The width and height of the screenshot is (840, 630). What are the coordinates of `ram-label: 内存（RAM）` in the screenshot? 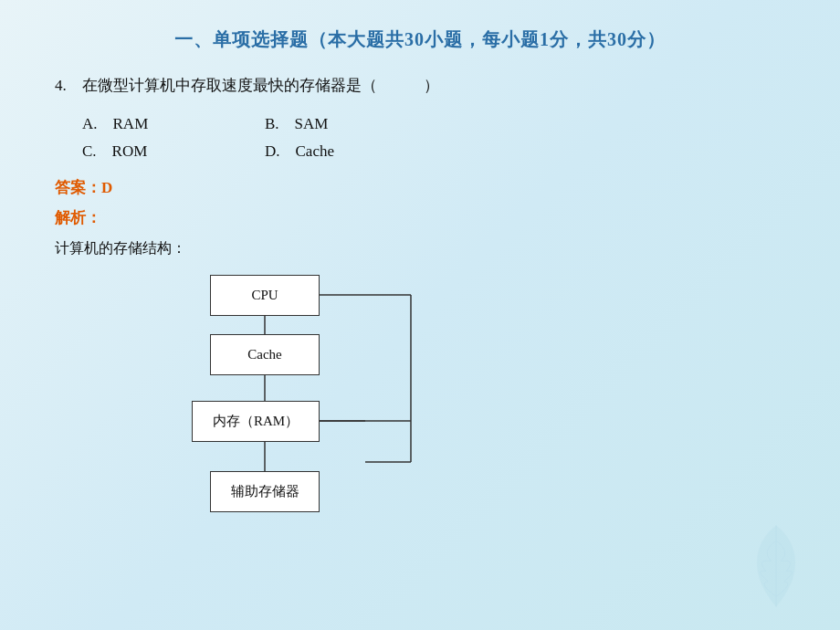 It's located at (256, 422).